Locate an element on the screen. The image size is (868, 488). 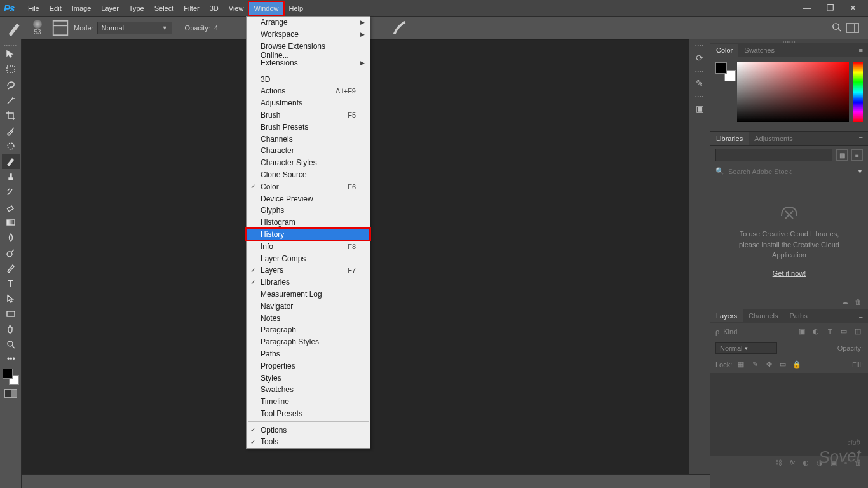
menu-item-layer-comps: Layer Comps is located at coordinates (308, 258).